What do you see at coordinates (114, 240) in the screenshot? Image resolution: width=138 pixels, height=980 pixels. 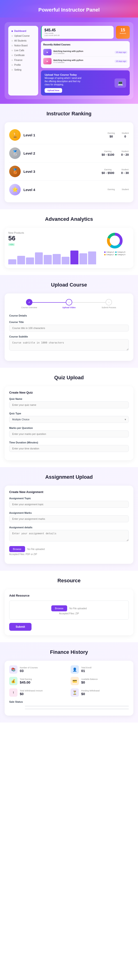 I see `donut-svg` at bounding box center [114, 240].